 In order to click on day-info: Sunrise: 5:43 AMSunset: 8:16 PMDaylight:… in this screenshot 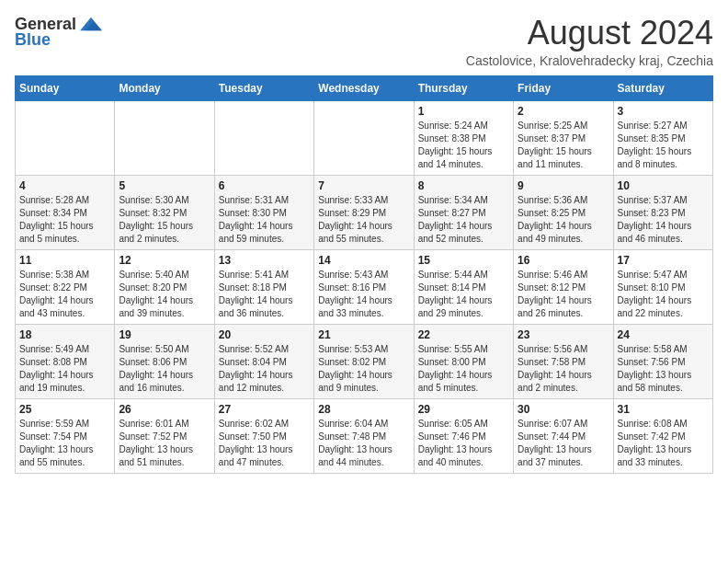, I will do `click(364, 294)`.